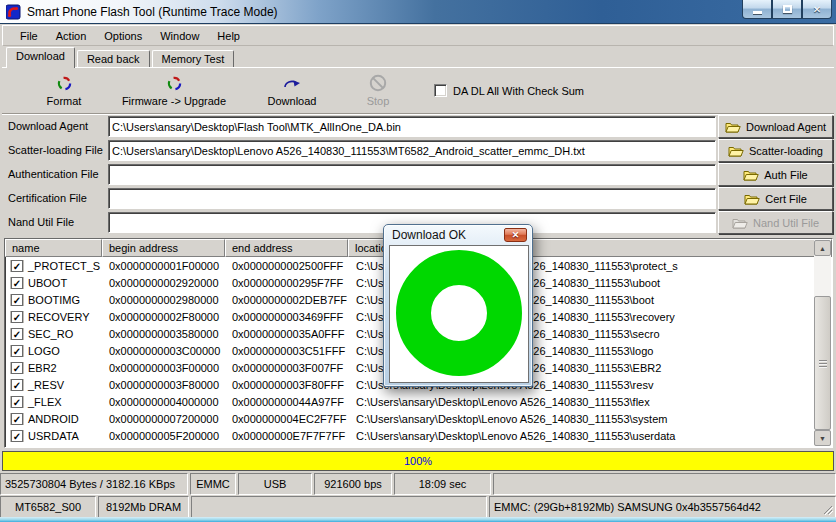 This screenshot has width=836, height=522. I want to click on menu-file: File, so click(29, 36).